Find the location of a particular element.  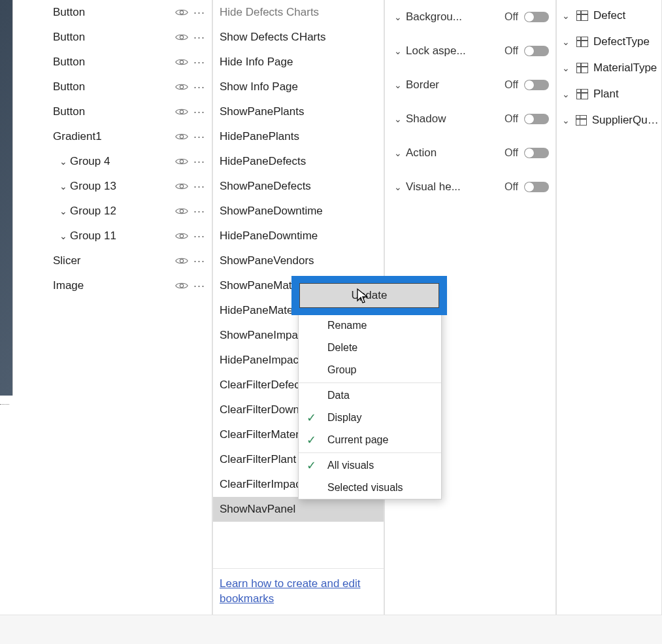

format-property-label: Backgrou... is located at coordinates (455, 17).